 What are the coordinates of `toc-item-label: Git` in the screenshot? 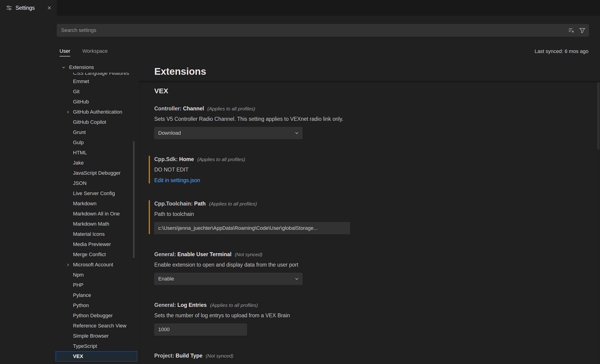 It's located at (76, 91).